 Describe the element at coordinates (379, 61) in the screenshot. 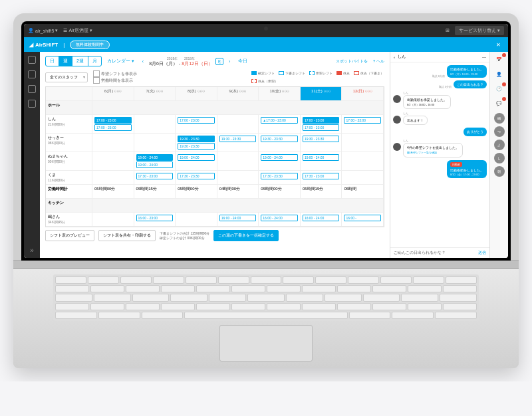

I see `help-link: ? ヘル` at that location.